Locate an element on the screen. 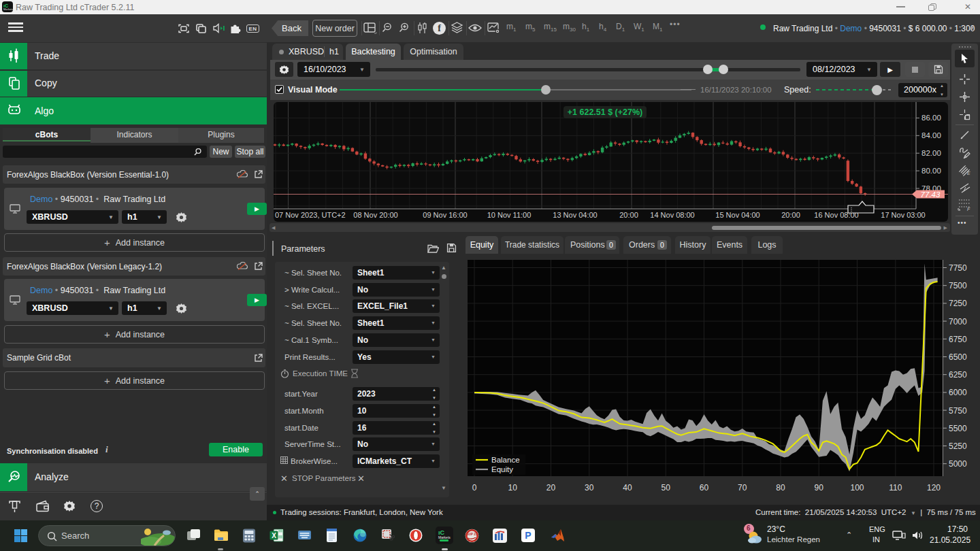  svg-text: 86.00 is located at coordinates (931, 118).